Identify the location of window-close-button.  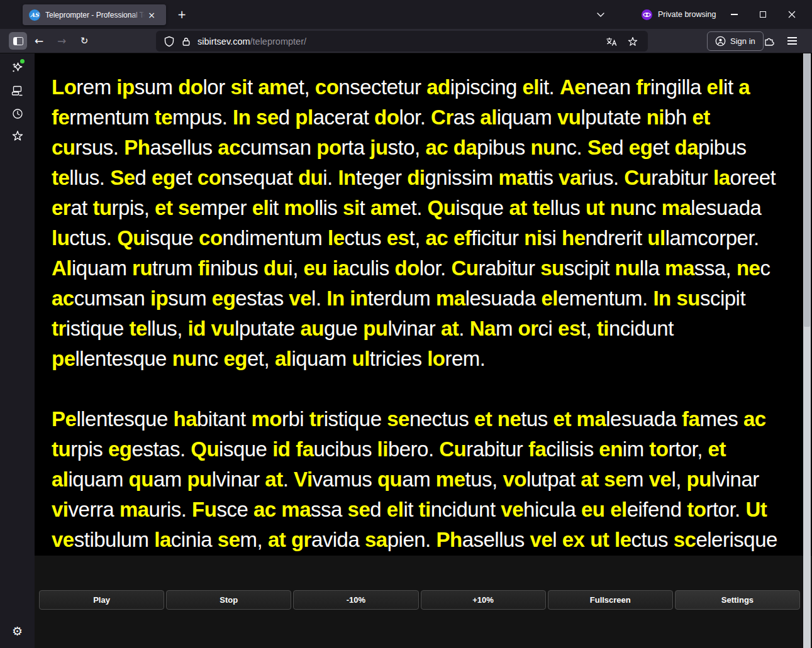
(792, 14).